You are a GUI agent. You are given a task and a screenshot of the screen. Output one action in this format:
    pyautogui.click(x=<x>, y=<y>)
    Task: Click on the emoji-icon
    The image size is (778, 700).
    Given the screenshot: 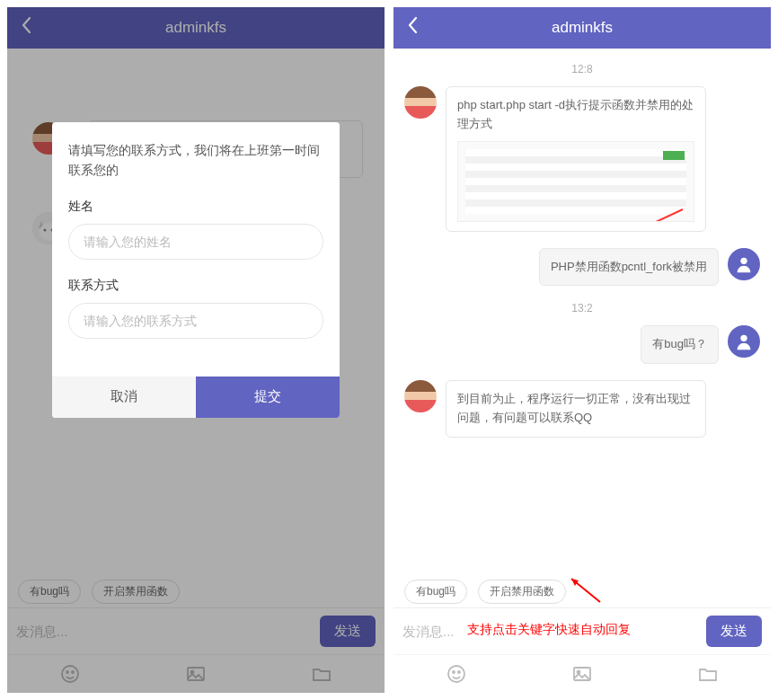 What is the action you would take?
    pyautogui.click(x=456, y=674)
    